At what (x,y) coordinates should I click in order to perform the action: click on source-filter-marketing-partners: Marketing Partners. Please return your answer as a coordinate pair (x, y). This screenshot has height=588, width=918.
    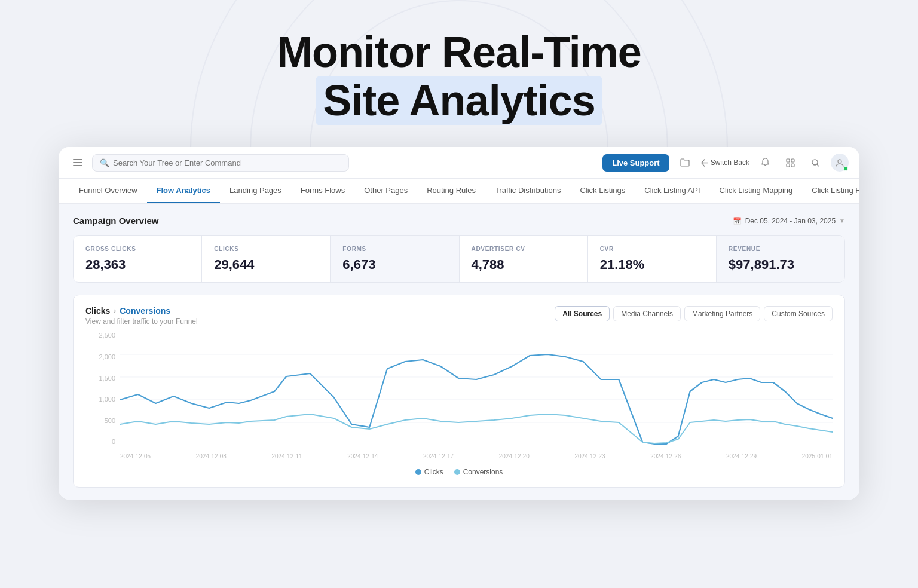
    Looking at the image, I should click on (722, 314).